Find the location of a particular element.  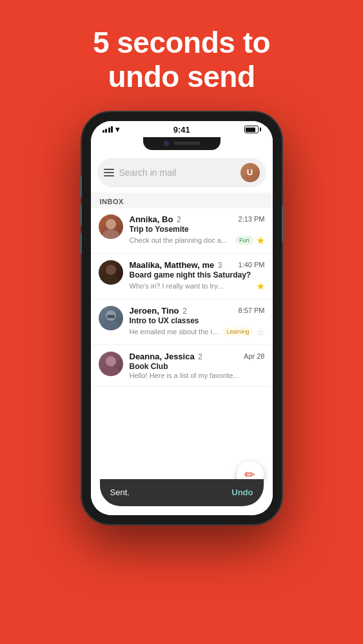

email-sender-1: Annika, Bo 2 is located at coordinates (155, 219).